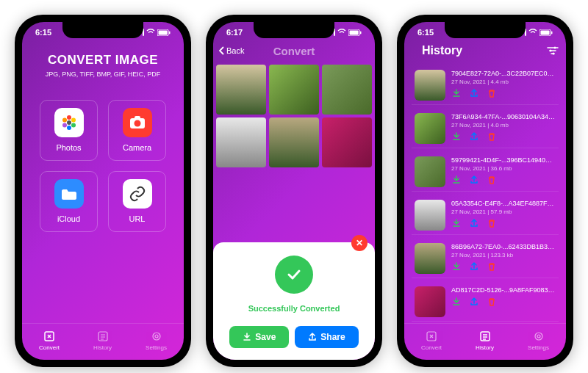 This screenshot has height=373, width=588. Describe the element at coordinates (485, 336) in the screenshot. I see `history-icon` at that location.